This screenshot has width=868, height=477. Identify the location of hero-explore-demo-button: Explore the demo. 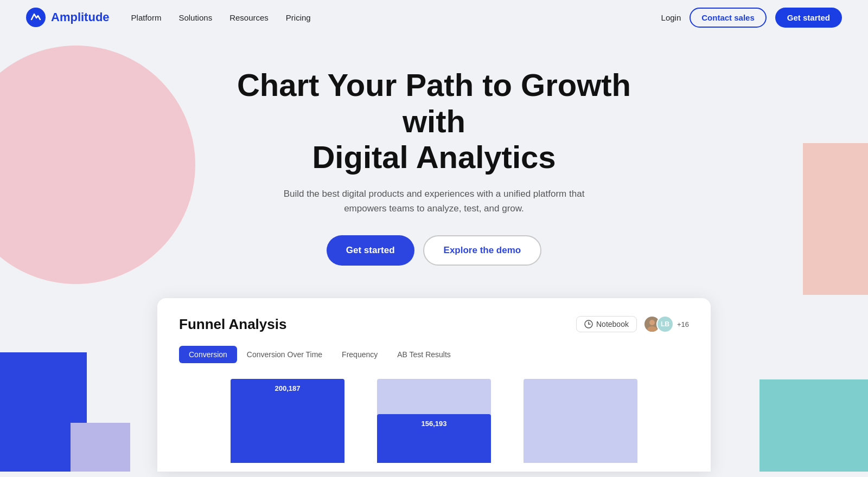
(483, 250).